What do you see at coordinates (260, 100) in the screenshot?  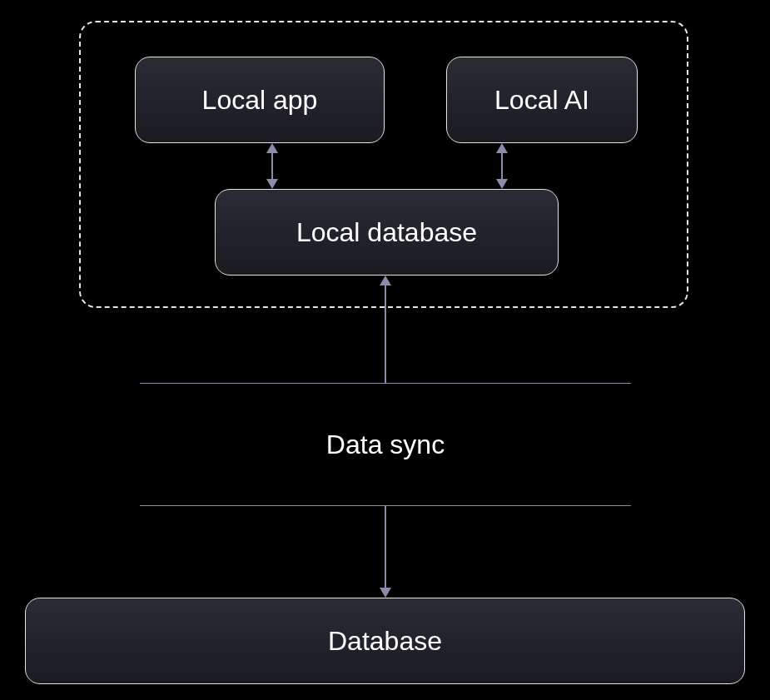 I see `local-app-box: Local app` at bounding box center [260, 100].